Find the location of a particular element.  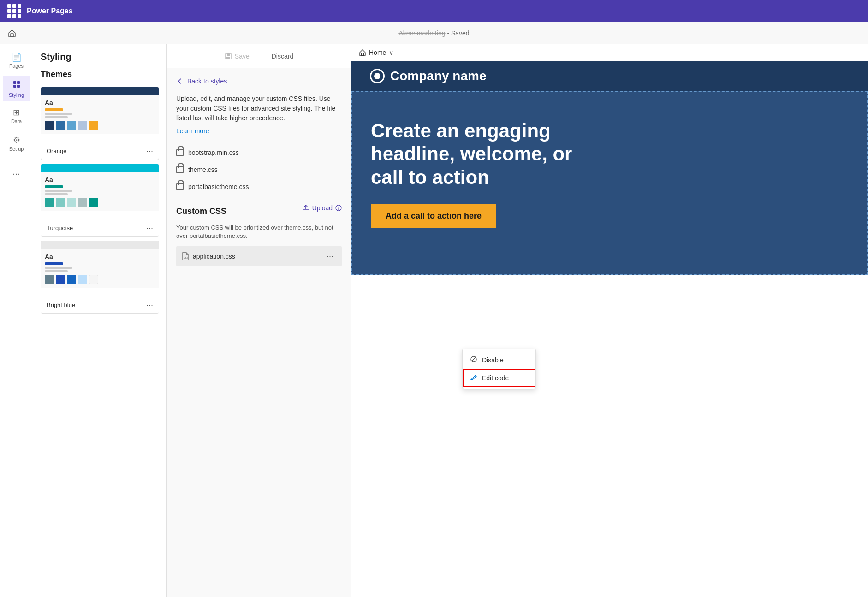

styling-label: Styling is located at coordinates (17, 95).